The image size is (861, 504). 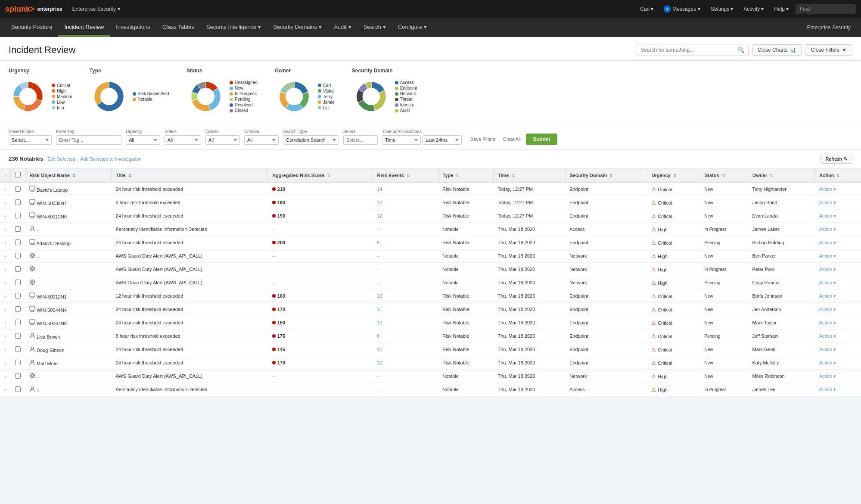 What do you see at coordinates (261, 140) in the screenshot?
I see `domain-select: All` at bounding box center [261, 140].